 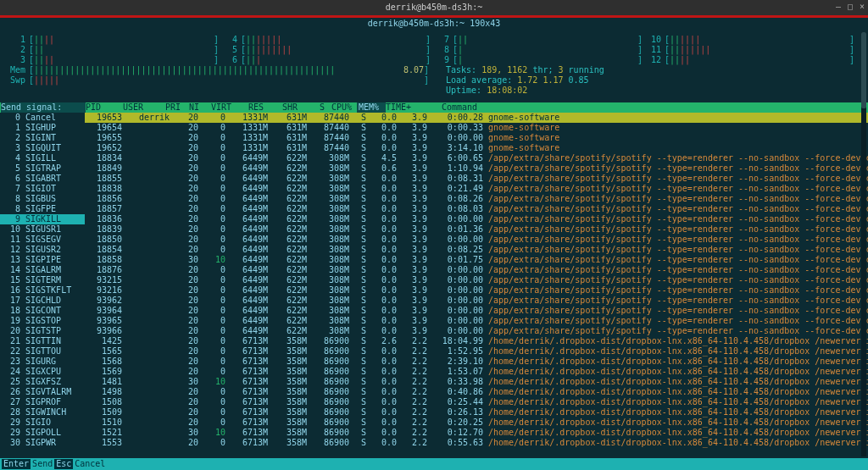 What do you see at coordinates (434, 8) in the screenshot?
I see `titlebar: derrik@b450m-ds3h:~ – □ ×` at bounding box center [434, 8].